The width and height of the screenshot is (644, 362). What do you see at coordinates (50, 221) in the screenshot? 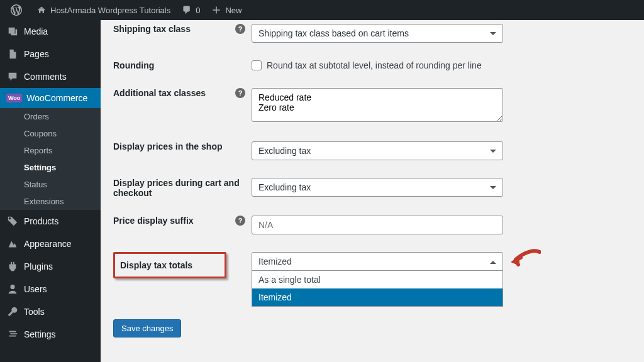
I see `sidebar-item-products: Products` at bounding box center [50, 221].